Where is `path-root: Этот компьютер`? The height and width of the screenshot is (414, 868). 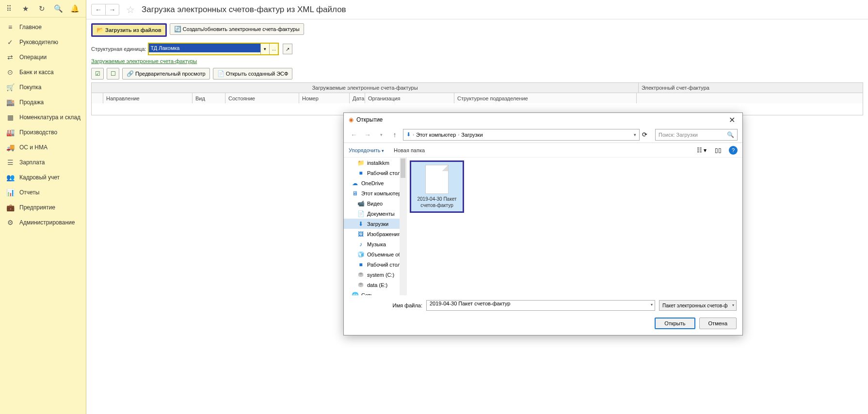 path-root: Этот компьютер is located at coordinates (436, 135).